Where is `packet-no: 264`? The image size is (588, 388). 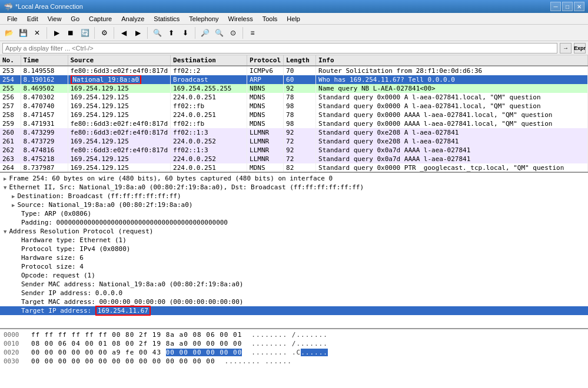 packet-no: 264 is located at coordinates (11, 168).